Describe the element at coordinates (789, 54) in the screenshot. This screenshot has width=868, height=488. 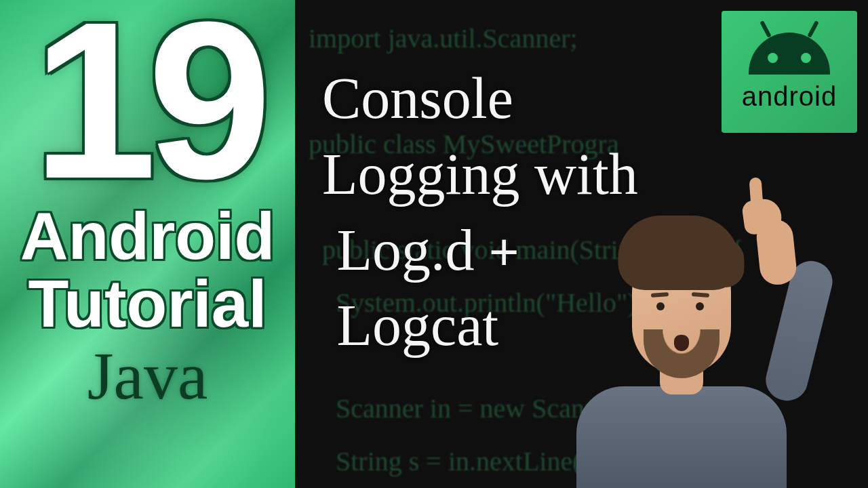
I see `android-robot-icon` at that location.